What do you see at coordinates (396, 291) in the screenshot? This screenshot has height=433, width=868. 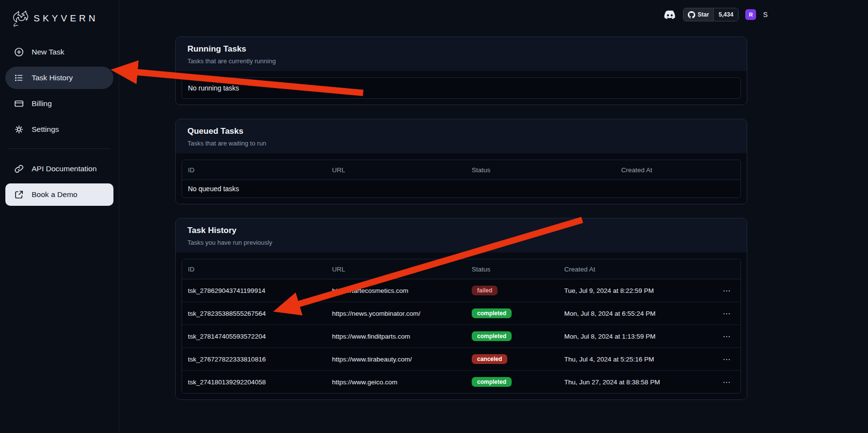 I see `task-url: https://tartecosmetics.com` at bounding box center [396, 291].